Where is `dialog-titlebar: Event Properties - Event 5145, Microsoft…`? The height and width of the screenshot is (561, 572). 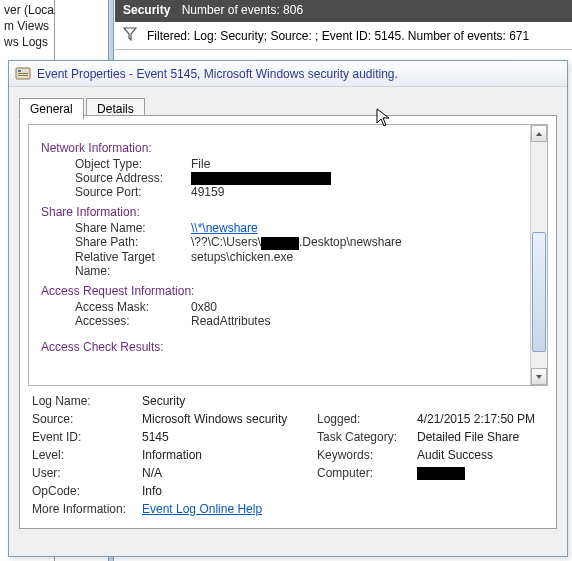 dialog-titlebar: Event Properties - Event 5145, Microsoft… is located at coordinates (288, 74).